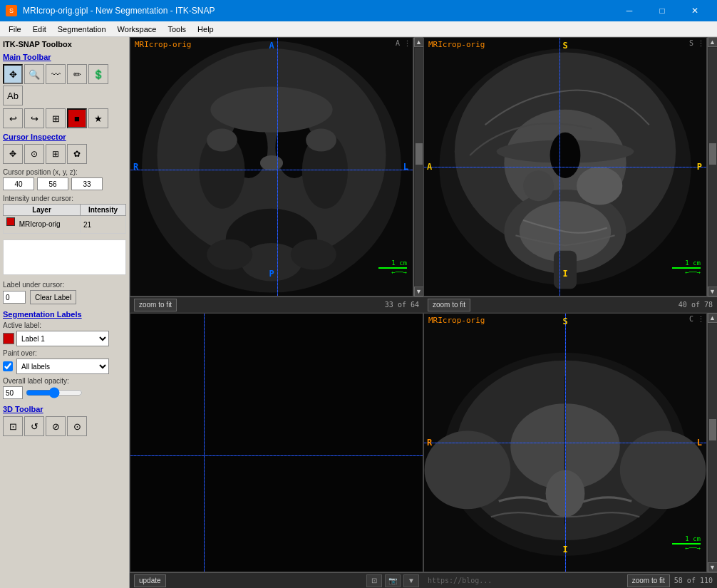 The width and height of the screenshot is (717, 588). Describe the element at coordinates (13, 393) in the screenshot. I see `opacity-input` at that location.